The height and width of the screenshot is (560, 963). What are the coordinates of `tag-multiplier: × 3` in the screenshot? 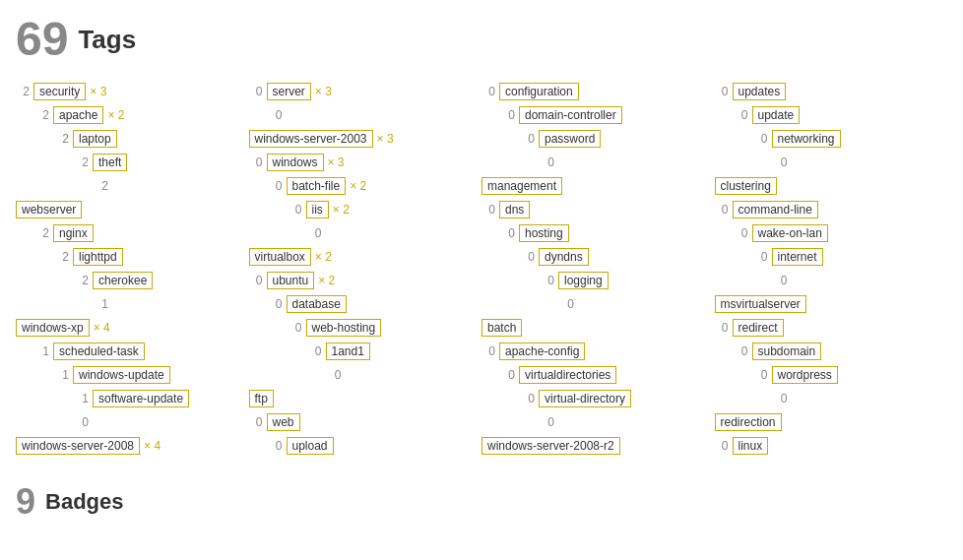 It's located at (98, 92).